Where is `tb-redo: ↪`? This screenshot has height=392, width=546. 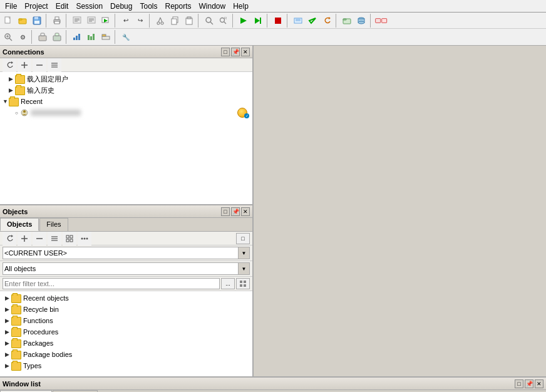 tb-redo: ↪ is located at coordinates (140, 21).